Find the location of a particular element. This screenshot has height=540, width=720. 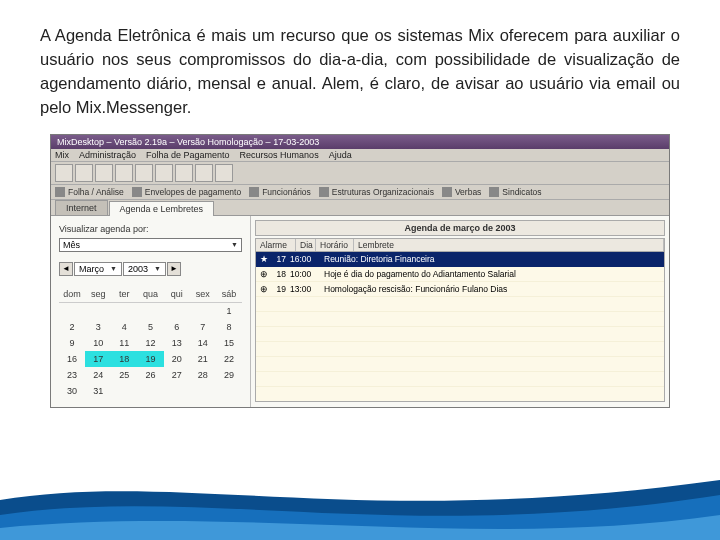

agenda-day: 19 is located at coordinates (280, 289).